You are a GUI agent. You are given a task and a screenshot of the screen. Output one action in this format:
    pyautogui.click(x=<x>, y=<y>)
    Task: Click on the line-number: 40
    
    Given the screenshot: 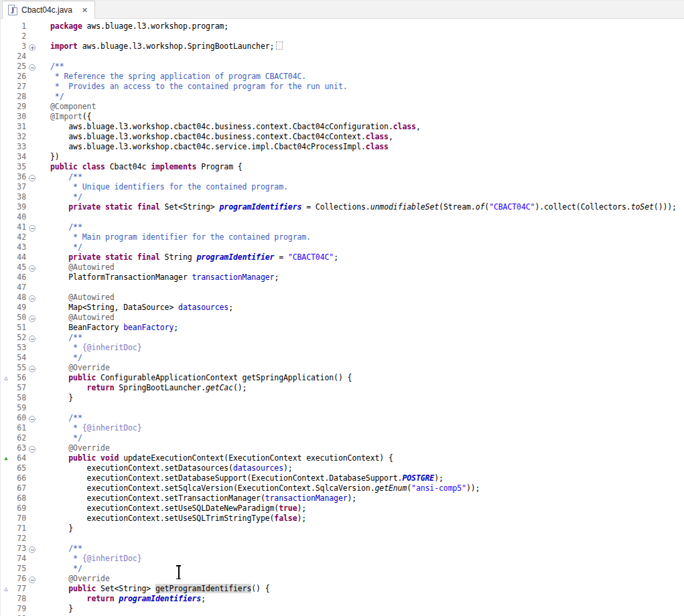 What is the action you would take?
    pyautogui.click(x=19, y=217)
    